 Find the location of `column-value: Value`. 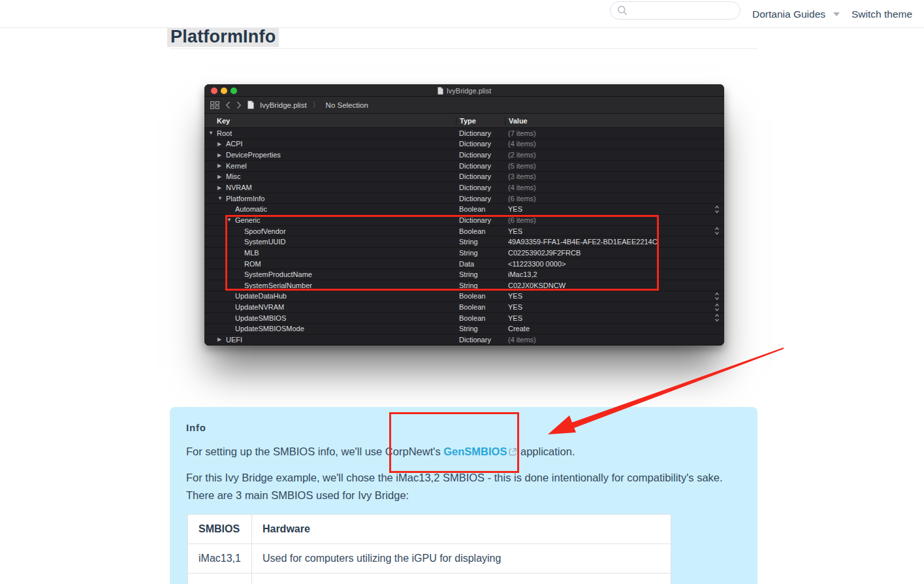

column-value: Value is located at coordinates (614, 121).